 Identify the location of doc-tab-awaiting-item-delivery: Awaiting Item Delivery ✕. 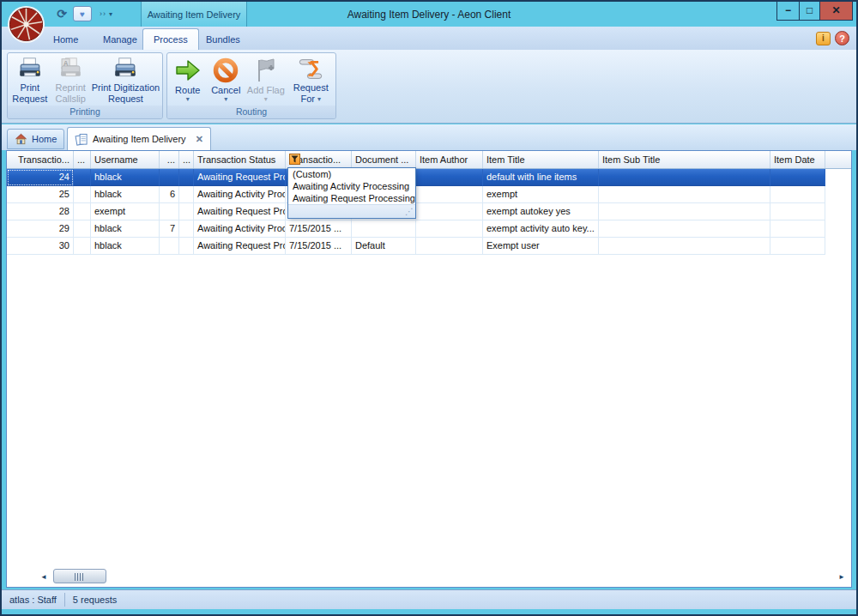
(139, 139).